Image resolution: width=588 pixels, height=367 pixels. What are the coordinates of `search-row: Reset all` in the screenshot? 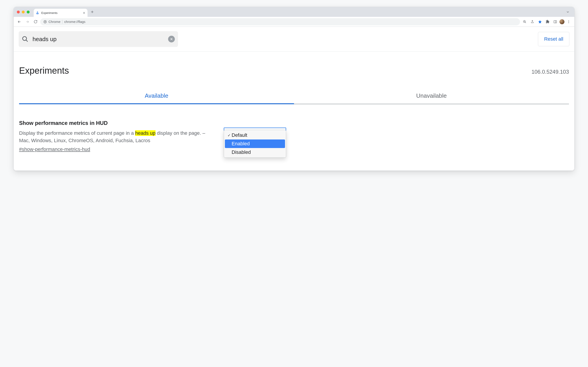 It's located at (294, 39).